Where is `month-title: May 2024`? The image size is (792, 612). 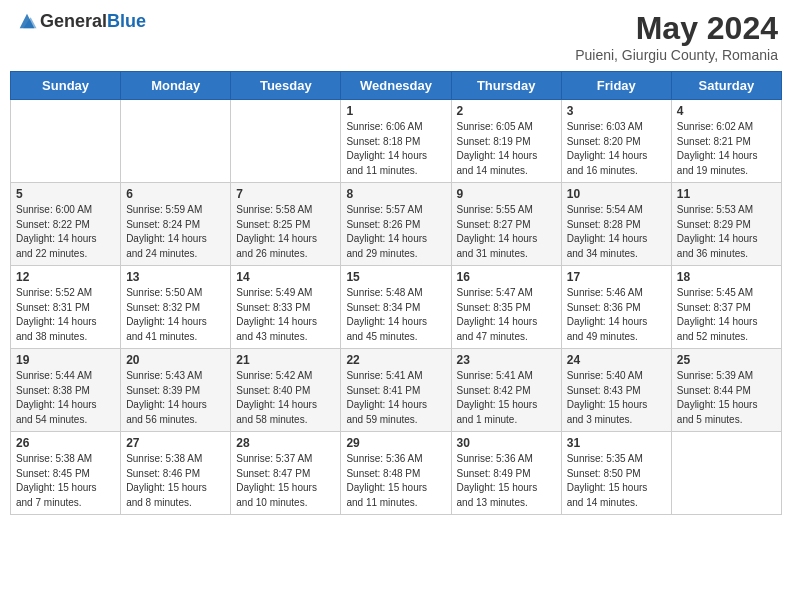 month-title: May 2024 is located at coordinates (676, 28).